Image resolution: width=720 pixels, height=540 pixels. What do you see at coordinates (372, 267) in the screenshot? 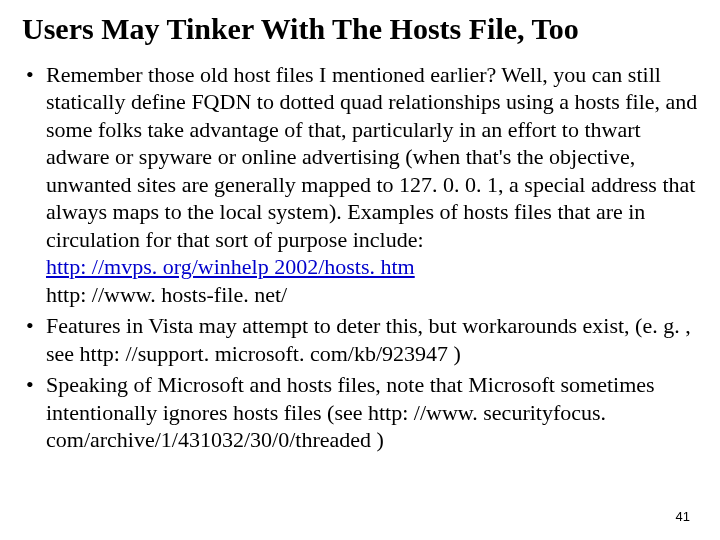
I see `link-mvps: http: //mvps. org/winhelp 2002/hosts. ht…` at bounding box center [372, 267].